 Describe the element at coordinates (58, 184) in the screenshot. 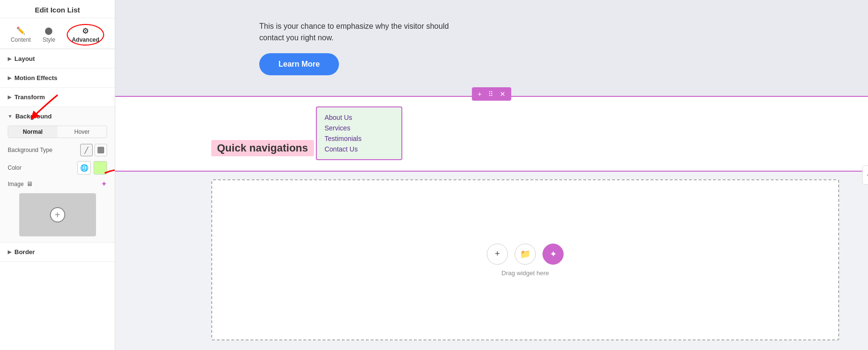

I see `image-row: Image 🖥 ✦` at that location.